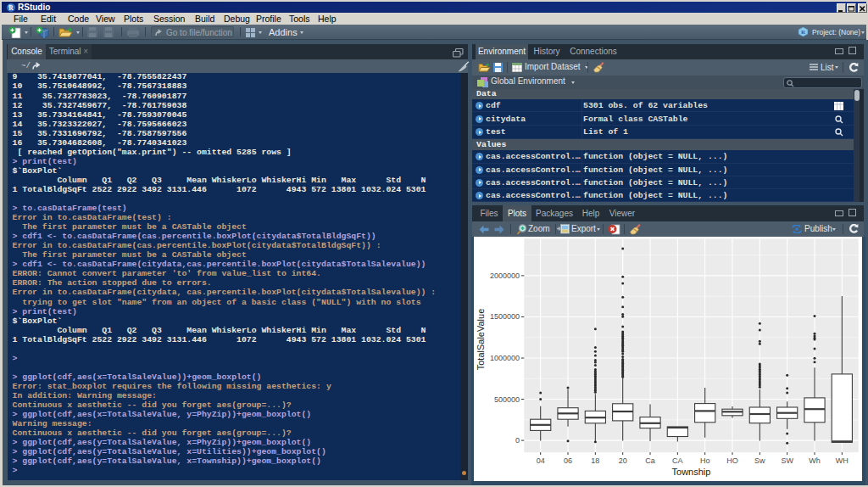  I want to click on svg-text: 04, so click(540, 461).